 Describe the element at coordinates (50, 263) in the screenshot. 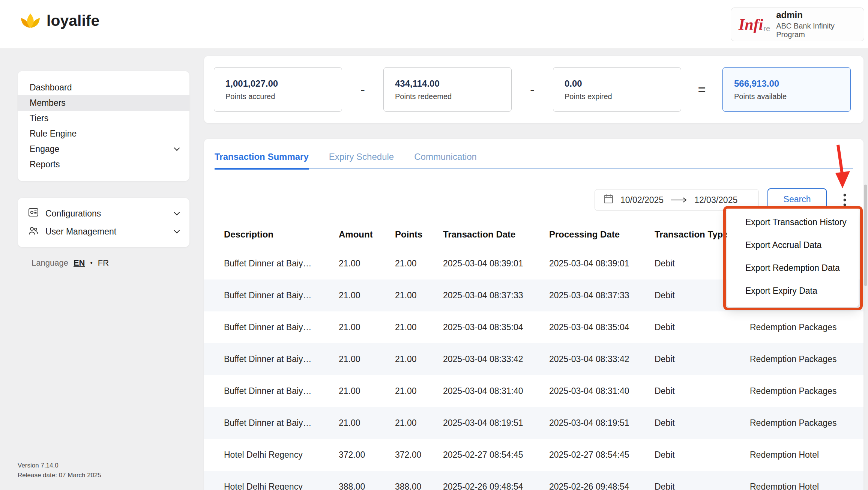

I see `language-label: Language` at that location.